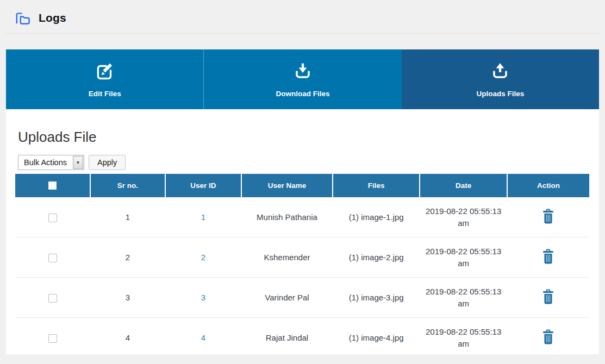 Image resolution: width=605 pixels, height=364 pixels. What do you see at coordinates (500, 93) in the screenshot?
I see `tab-label: Uploads Files` at bounding box center [500, 93].